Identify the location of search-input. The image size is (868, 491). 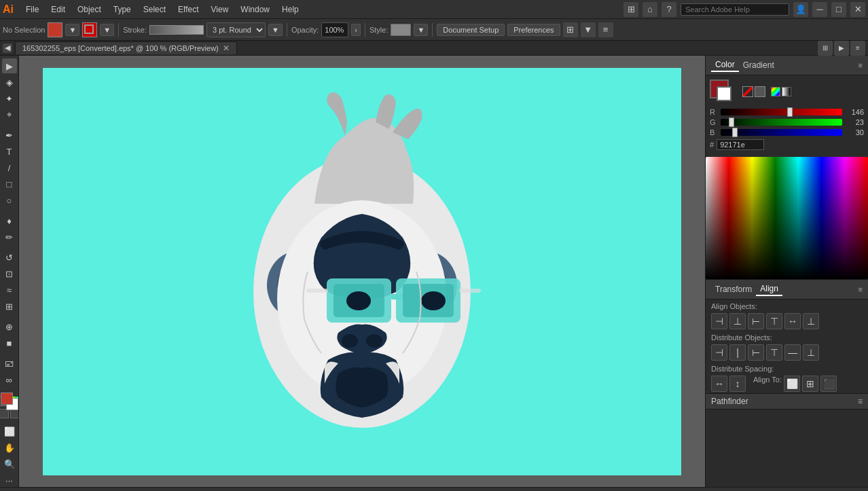
(735, 10).